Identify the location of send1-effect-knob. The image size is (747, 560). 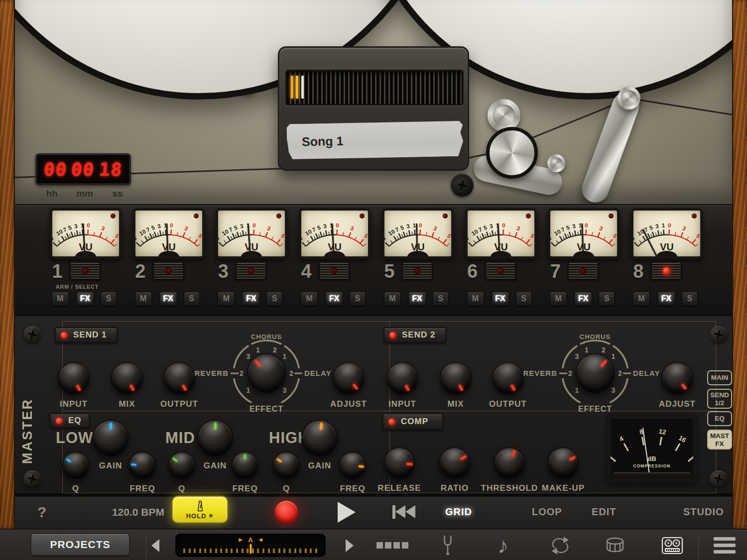
(266, 373).